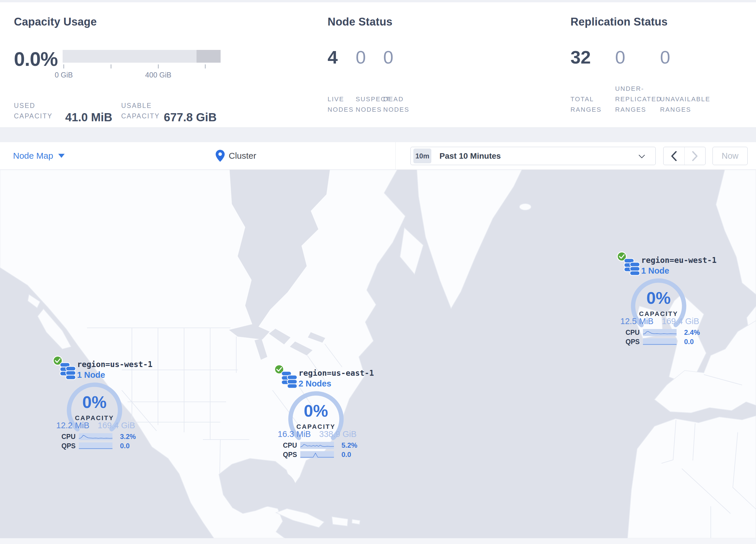  I want to click on chevron-down-icon, so click(642, 157).